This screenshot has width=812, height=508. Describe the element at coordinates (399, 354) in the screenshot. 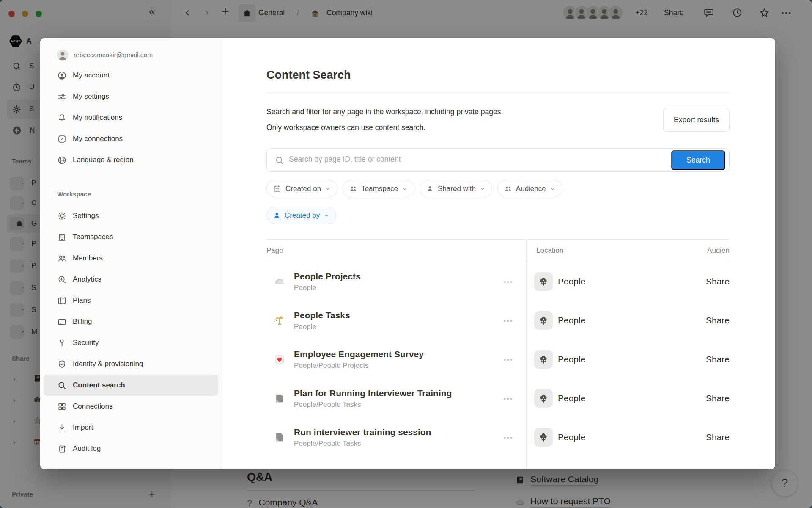

I see `page-title: Employee Engagement Survey` at that location.